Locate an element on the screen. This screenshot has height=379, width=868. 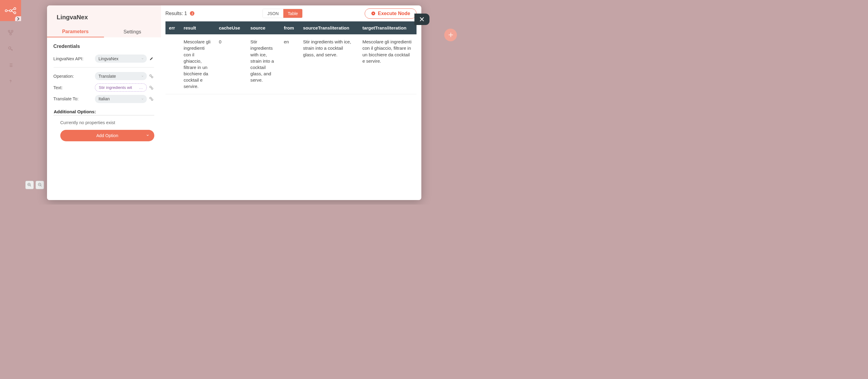
tab-settings: Settings is located at coordinates (133, 32).